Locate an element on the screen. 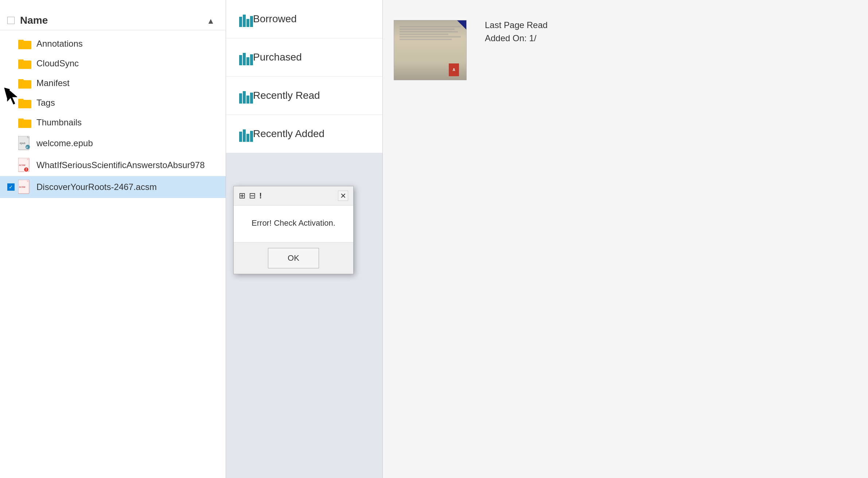  file-list-header: Name ▲ is located at coordinates (113, 15).